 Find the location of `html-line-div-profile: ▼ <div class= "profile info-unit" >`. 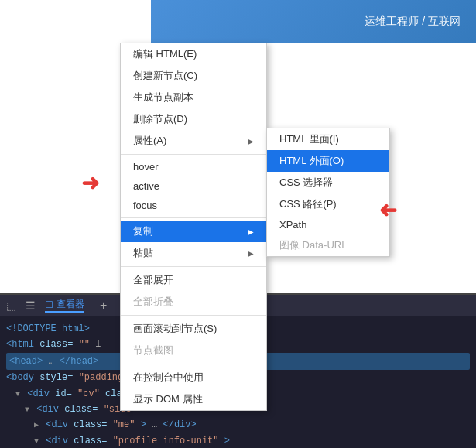

html-line-div-profile: ▼ <div class= "profile info-unit" > is located at coordinates (238, 441).